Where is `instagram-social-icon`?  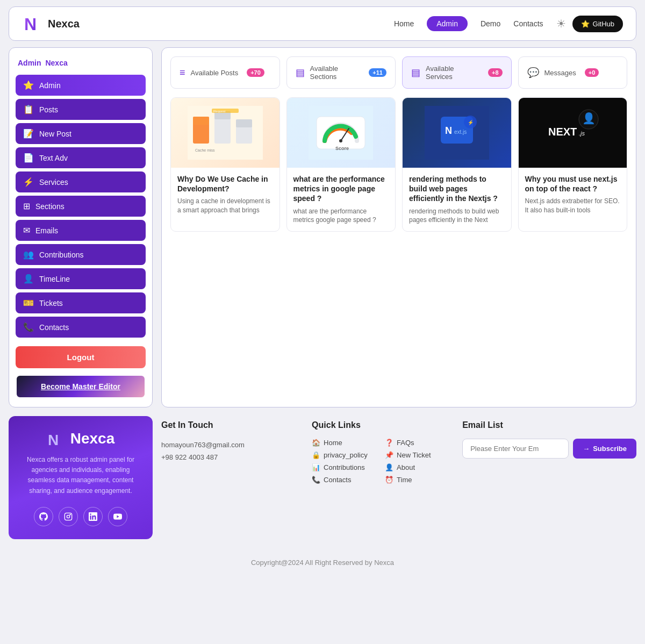 instagram-social-icon is located at coordinates (68, 517).